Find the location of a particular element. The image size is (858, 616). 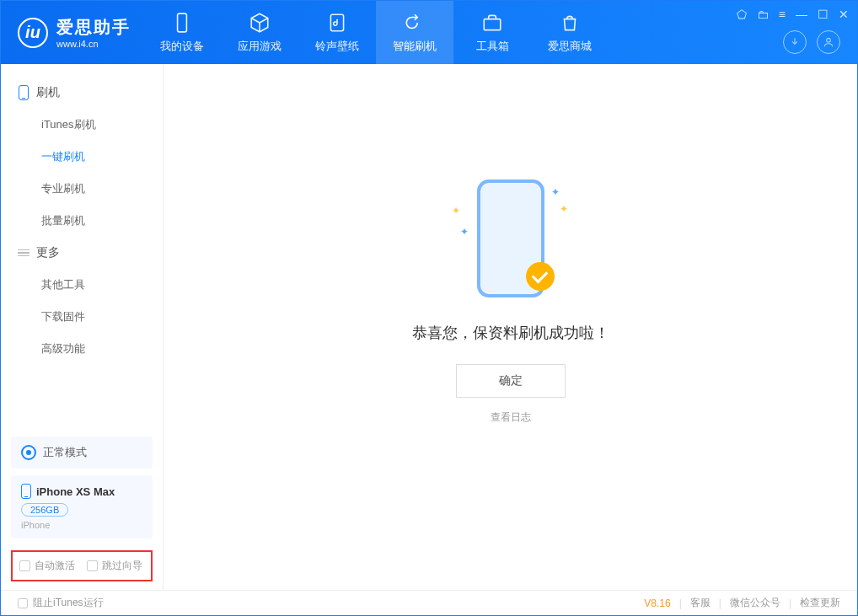

device-name: iPhone XS Max is located at coordinates (76, 492).